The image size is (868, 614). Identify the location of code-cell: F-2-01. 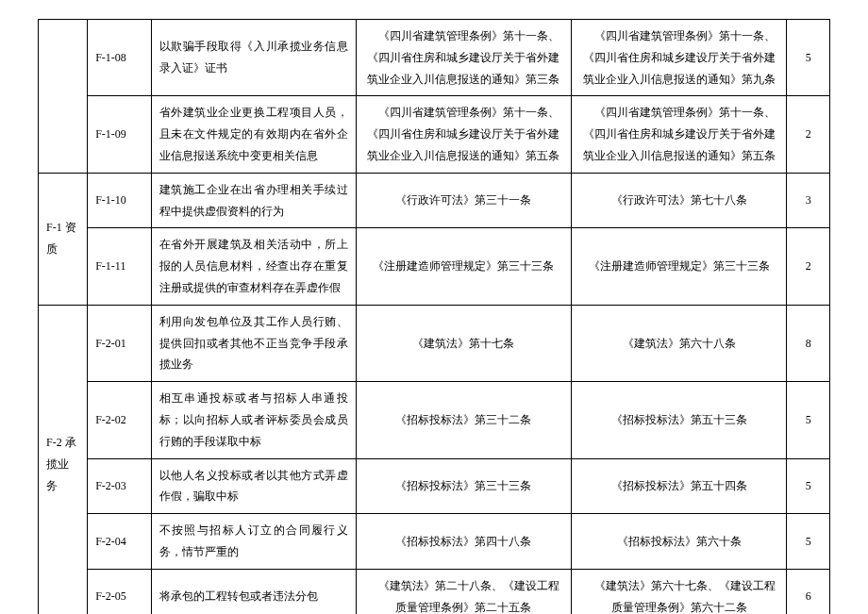
(119, 343).